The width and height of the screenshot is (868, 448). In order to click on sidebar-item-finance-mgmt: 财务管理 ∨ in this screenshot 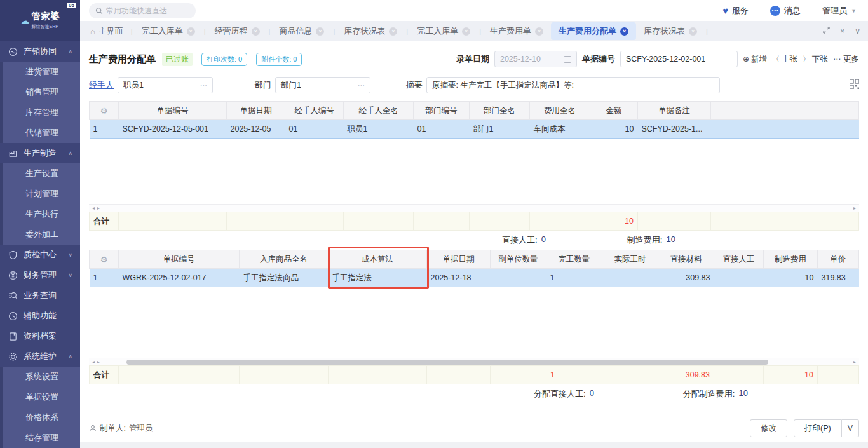, I will do `click(40, 275)`.